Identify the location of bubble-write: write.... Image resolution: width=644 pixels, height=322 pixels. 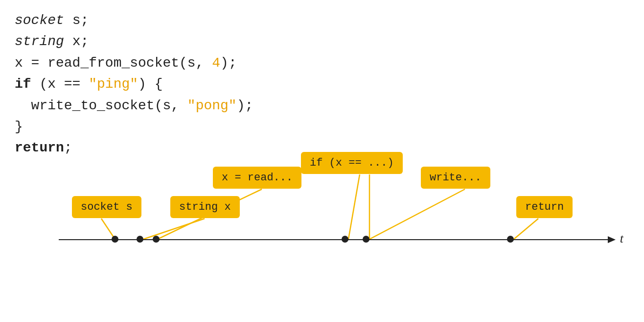
(456, 177).